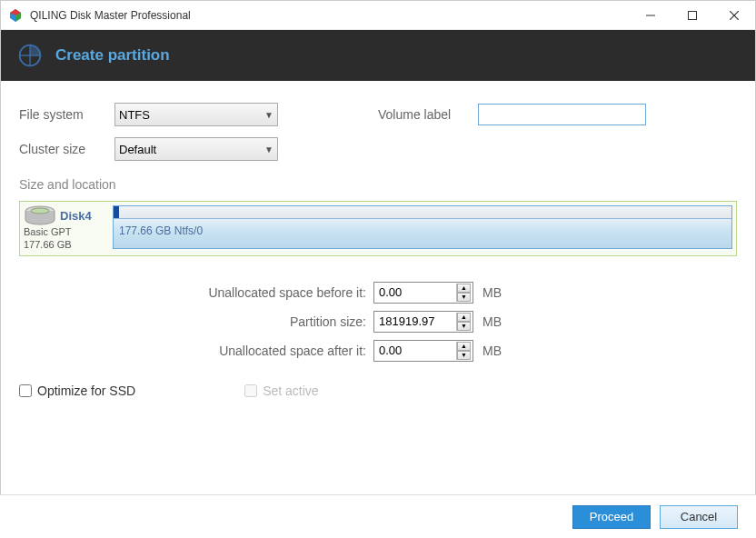 The image size is (756, 538). I want to click on volume-label-label: Volume label, so click(428, 115).